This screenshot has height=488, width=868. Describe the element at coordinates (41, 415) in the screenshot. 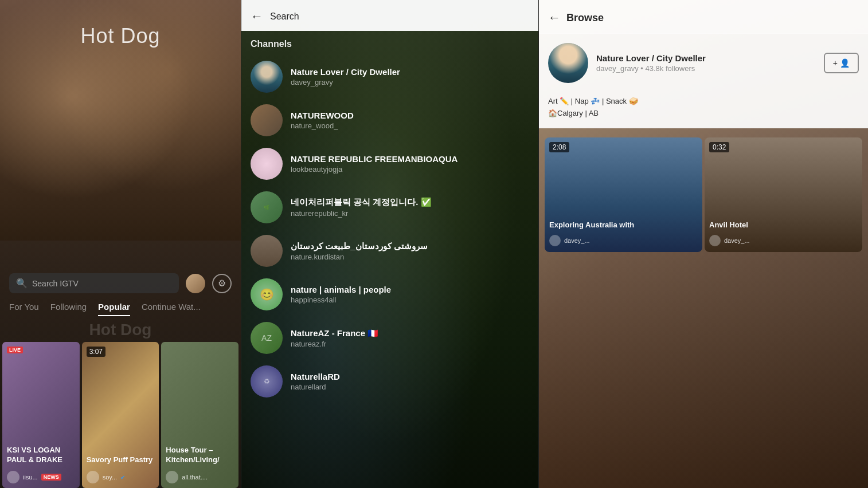

I see `video-thumb-1: LIVE KSI VS LOGAN PAUL & DRAKE iisu... N…` at that location.